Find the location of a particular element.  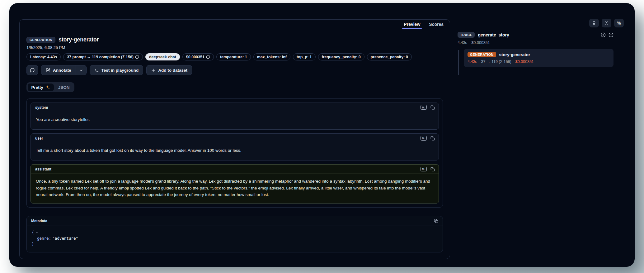

tab-scores: Scores is located at coordinates (436, 24).